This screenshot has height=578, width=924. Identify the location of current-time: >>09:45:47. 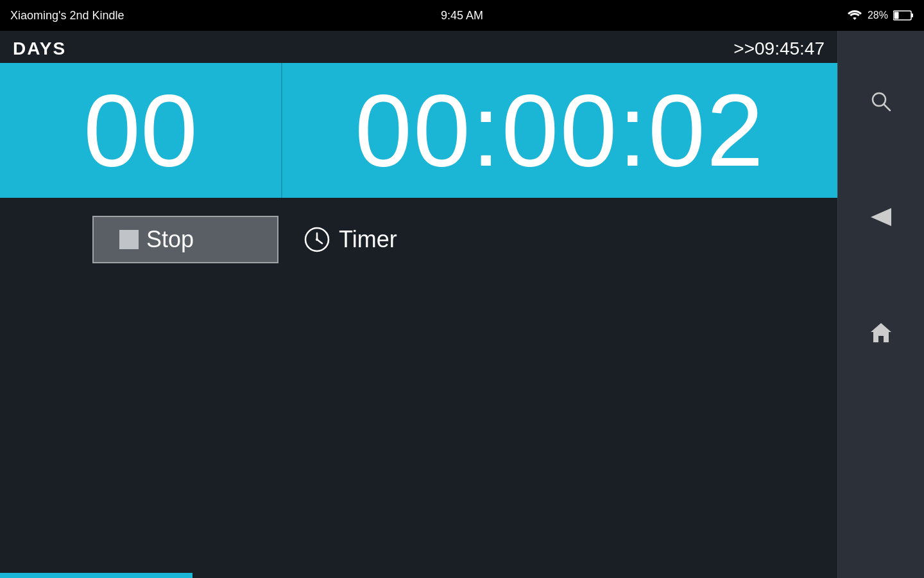
(779, 49).